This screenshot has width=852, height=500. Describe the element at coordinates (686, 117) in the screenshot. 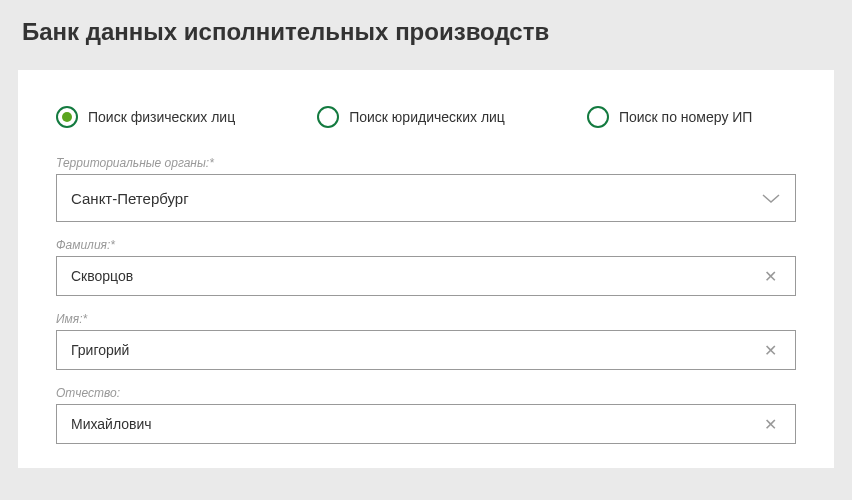

I see `radio-label: Поиск по номеру ИП` at that location.